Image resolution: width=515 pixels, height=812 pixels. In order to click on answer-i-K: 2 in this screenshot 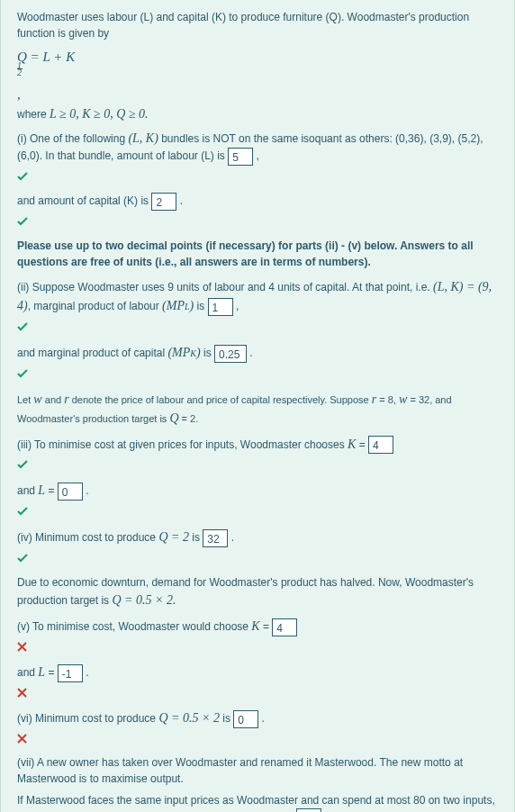, I will do `click(164, 202)`.